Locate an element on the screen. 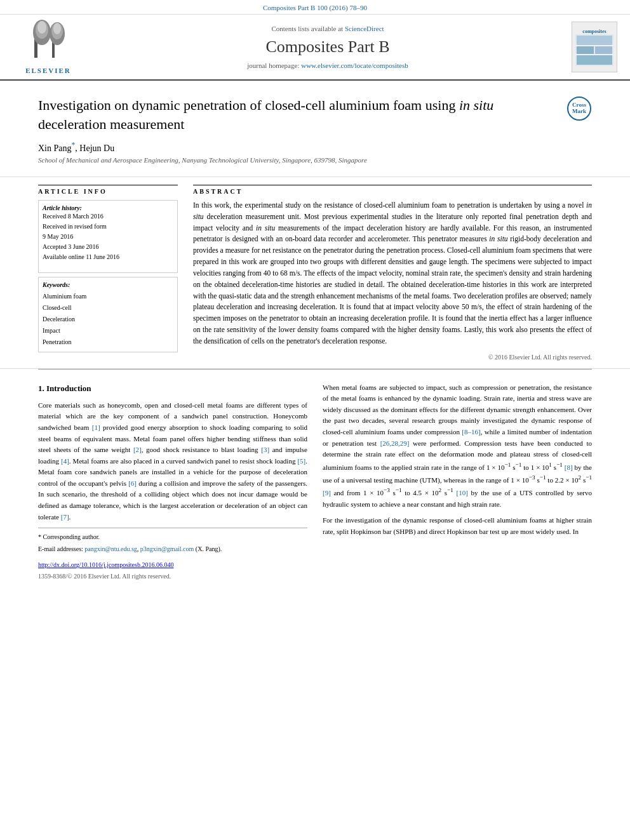 The width and height of the screenshot is (630, 840). abstract-text: In this work, the experimental study on … is located at coordinates (392, 274).